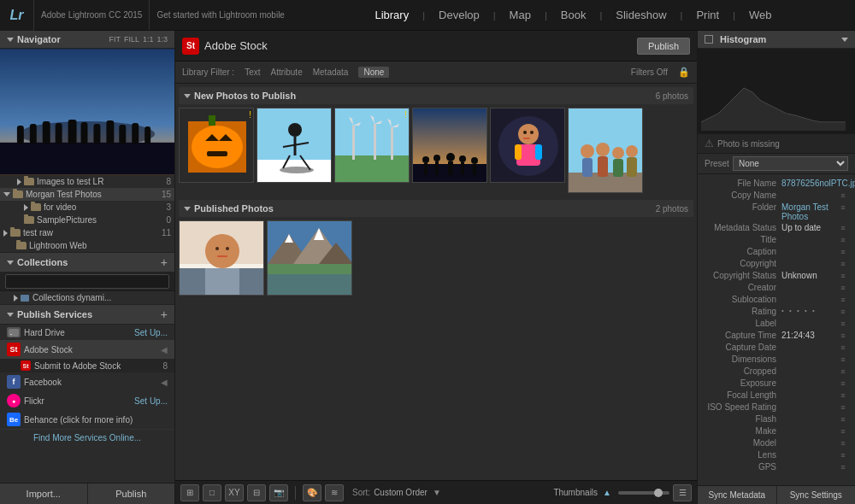 The height and width of the screenshot is (504, 855). I want to click on folder-item-video: for video 3, so click(87, 207).